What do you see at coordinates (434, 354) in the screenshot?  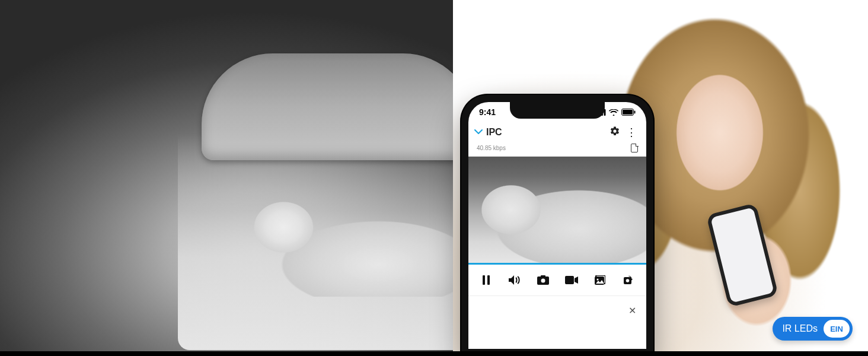 I see `bottom-edge` at bounding box center [434, 354].